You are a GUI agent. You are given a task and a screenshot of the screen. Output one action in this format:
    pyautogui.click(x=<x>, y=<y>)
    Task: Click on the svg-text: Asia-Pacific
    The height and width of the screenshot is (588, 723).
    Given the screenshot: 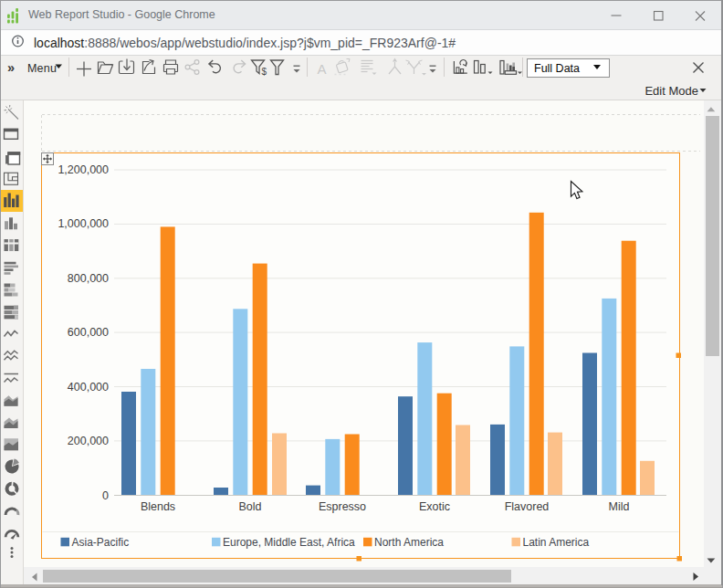 What is the action you would take?
    pyautogui.click(x=100, y=542)
    